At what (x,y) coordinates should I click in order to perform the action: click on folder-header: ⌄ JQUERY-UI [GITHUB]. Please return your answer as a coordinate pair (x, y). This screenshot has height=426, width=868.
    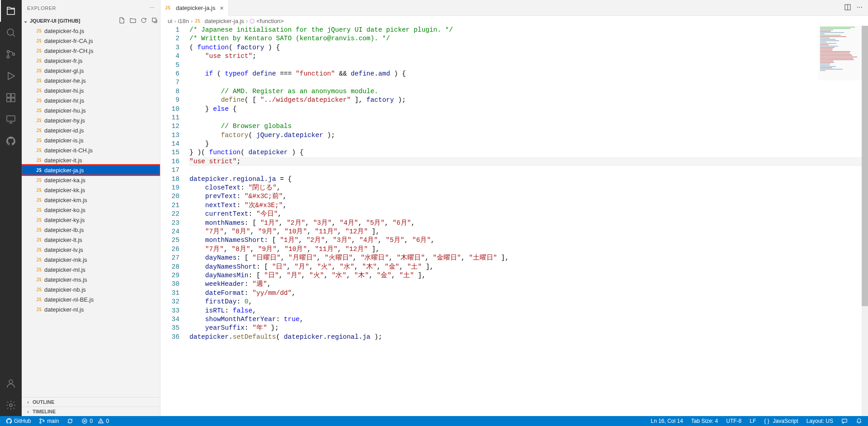
    Looking at the image, I should click on (91, 21).